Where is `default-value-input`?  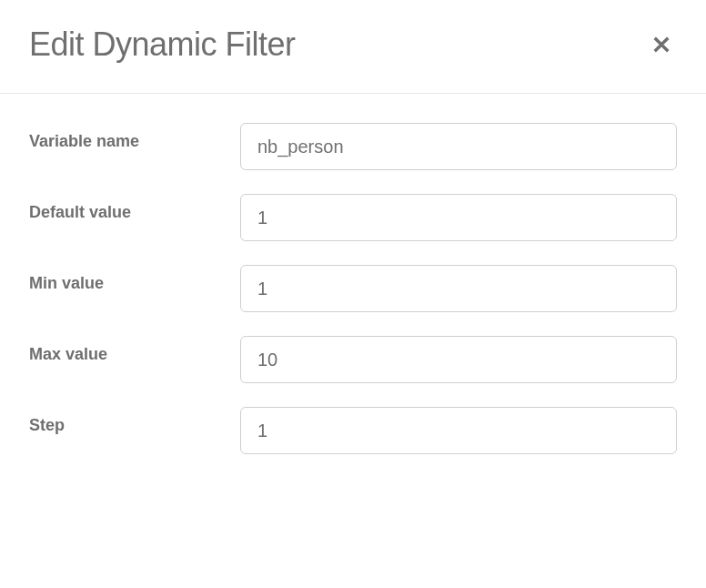 default-value-input is located at coordinates (459, 218).